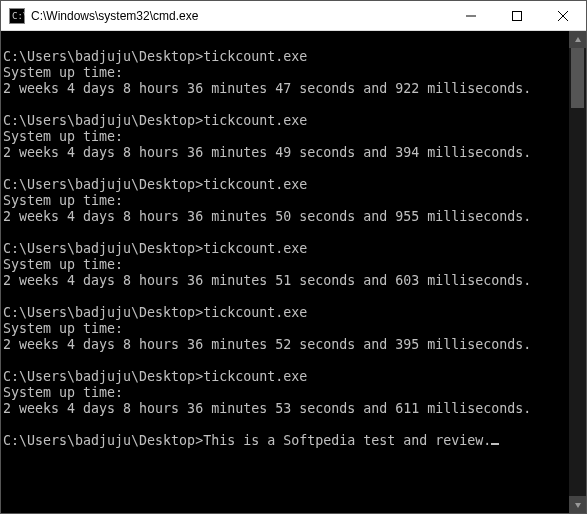  I want to click on maximize-button, so click(517, 16).